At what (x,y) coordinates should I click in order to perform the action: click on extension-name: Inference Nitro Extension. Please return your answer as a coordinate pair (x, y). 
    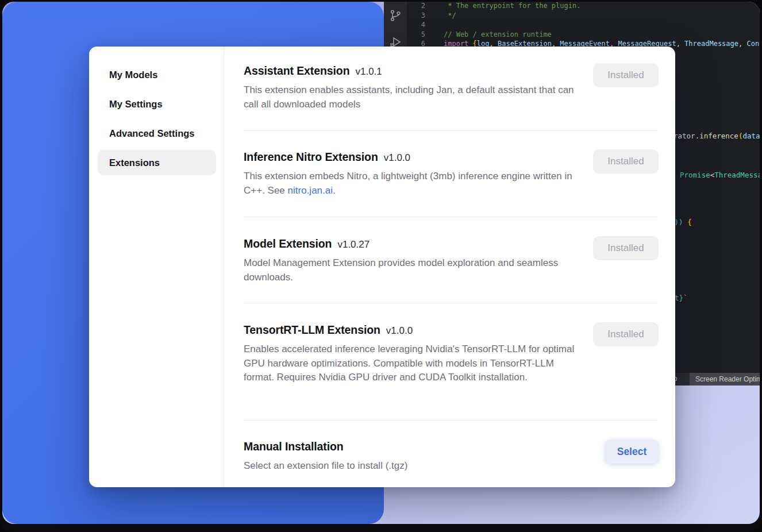
    Looking at the image, I should click on (311, 157).